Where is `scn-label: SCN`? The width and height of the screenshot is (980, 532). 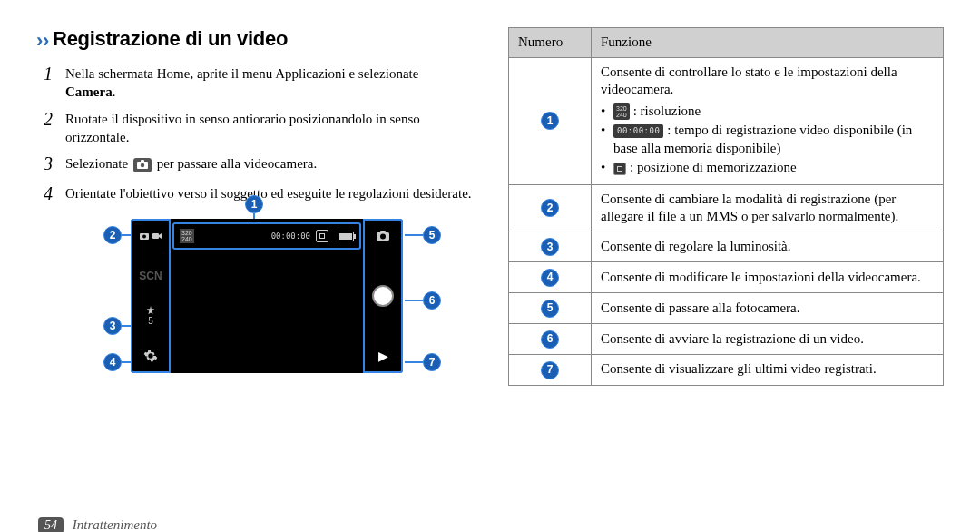 scn-label: SCN is located at coordinates (151, 276).